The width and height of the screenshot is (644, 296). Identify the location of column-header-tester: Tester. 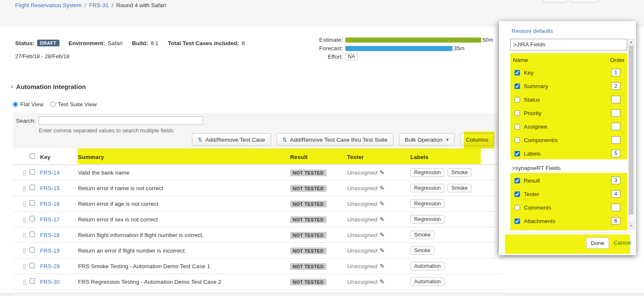
(377, 157).